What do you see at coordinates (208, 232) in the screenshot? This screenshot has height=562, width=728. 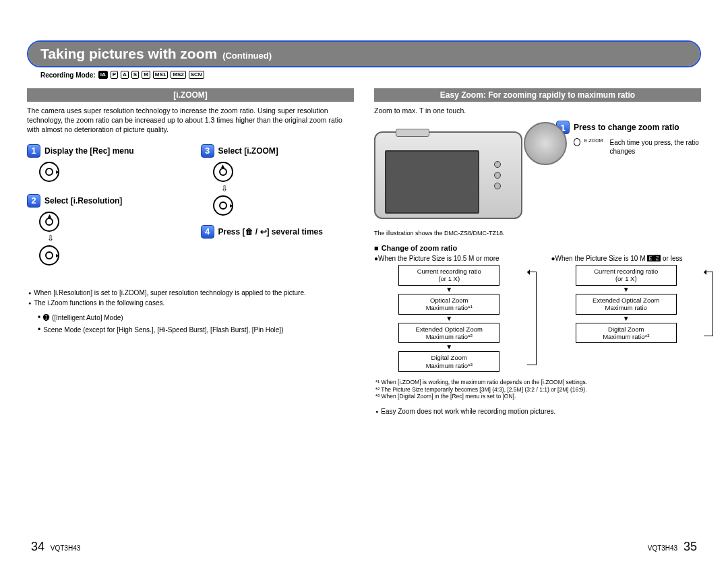 I see `step-4-badge: 4` at bounding box center [208, 232].